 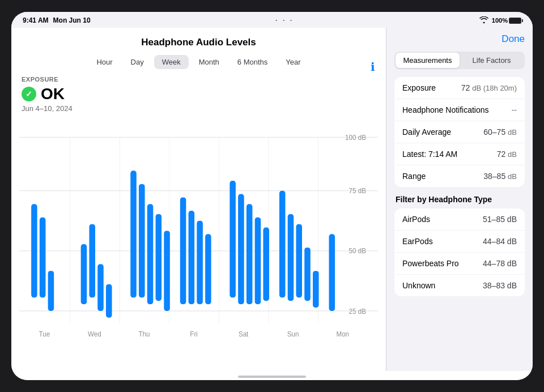 What do you see at coordinates (53, 94) in the screenshot?
I see `ok-text: OK` at bounding box center [53, 94].